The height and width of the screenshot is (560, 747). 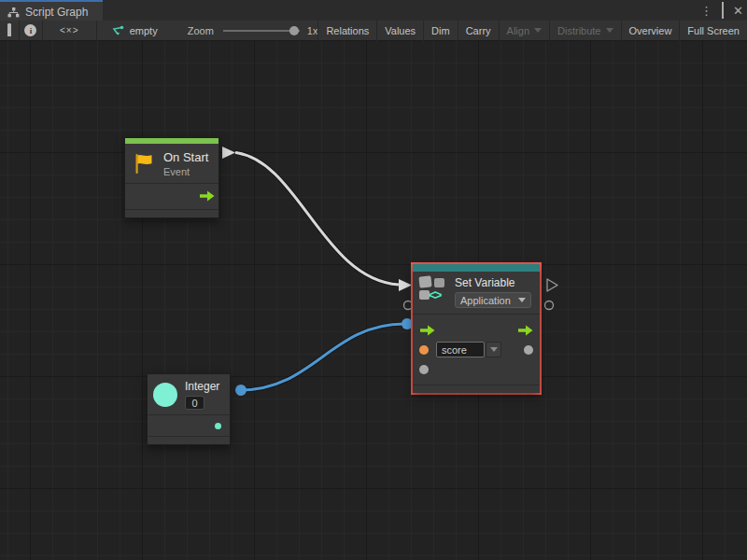 I want to click on node-title: Set Variable, so click(x=493, y=283).